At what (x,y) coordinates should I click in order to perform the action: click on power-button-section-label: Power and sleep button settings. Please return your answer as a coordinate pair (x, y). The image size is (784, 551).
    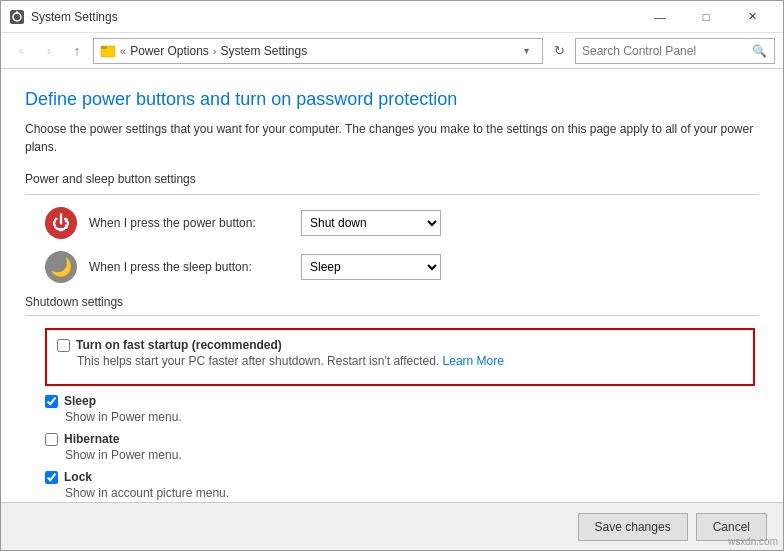
    Looking at the image, I should click on (392, 179).